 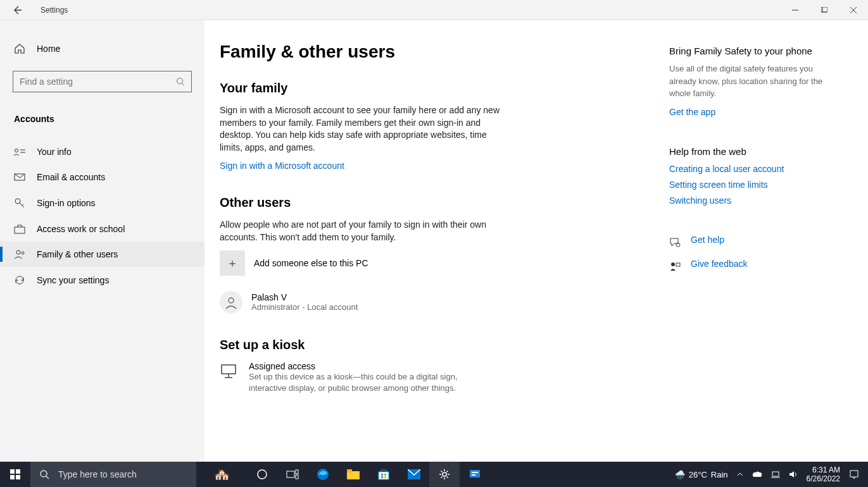 I want to click on window-controls, so click(x=824, y=10).